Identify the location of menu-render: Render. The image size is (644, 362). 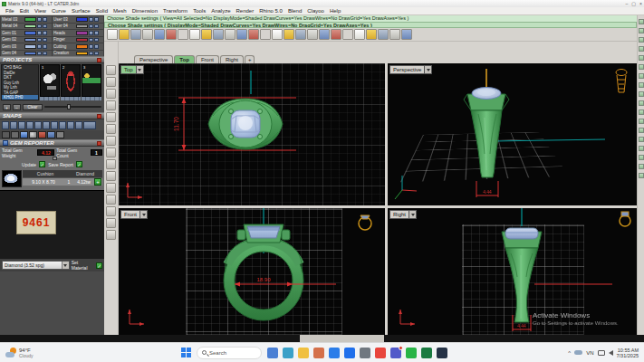
(245, 11).